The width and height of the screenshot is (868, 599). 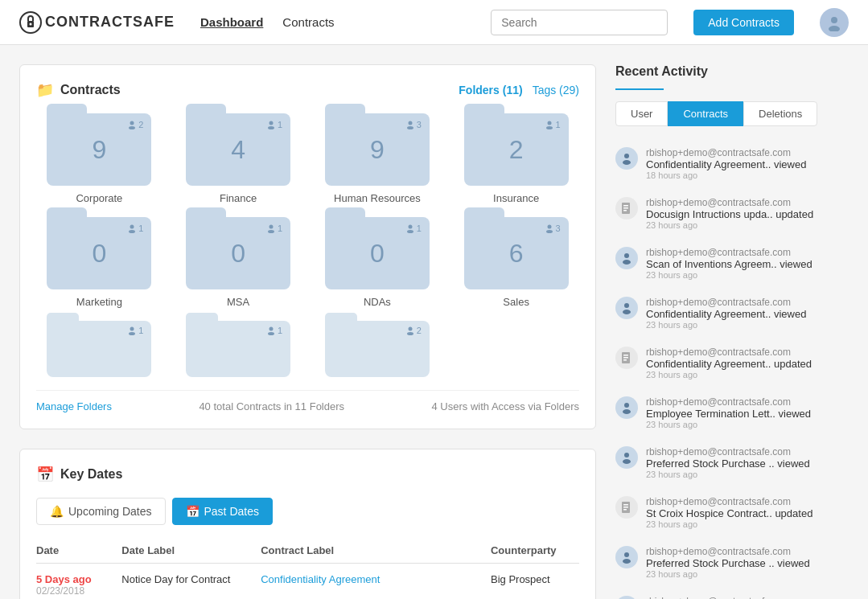 I want to click on search-input, so click(x=579, y=23).